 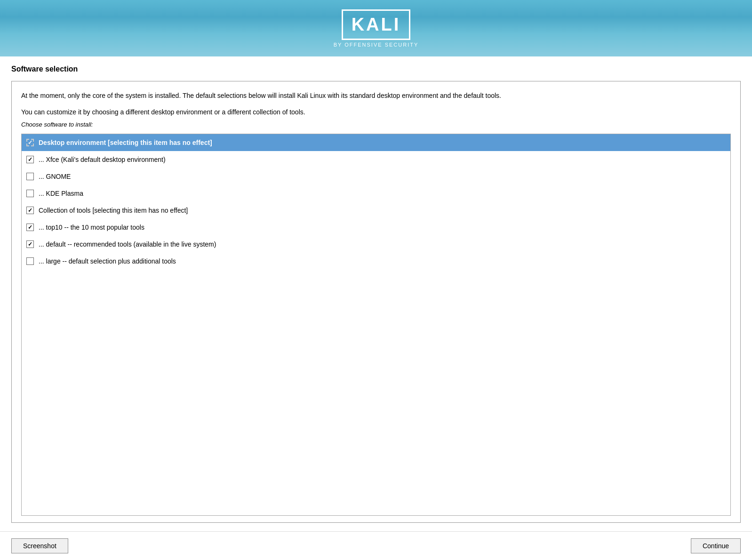 I want to click on item-label-kde-plasma: ... KDE Plasma, so click(x=61, y=193).